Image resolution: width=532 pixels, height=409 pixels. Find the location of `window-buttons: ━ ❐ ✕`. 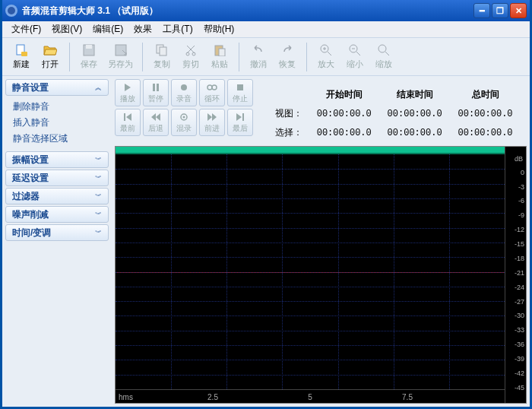

window-buttons: ━ ❐ ✕ is located at coordinates (500, 11).